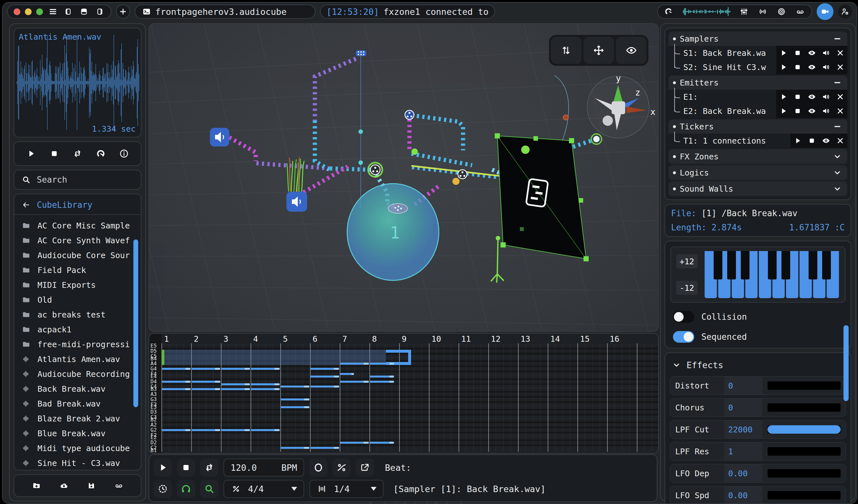 This screenshot has width=858, height=504. What do you see at coordinates (837, 83) in the screenshot?
I see `collapse-icon` at bounding box center [837, 83].